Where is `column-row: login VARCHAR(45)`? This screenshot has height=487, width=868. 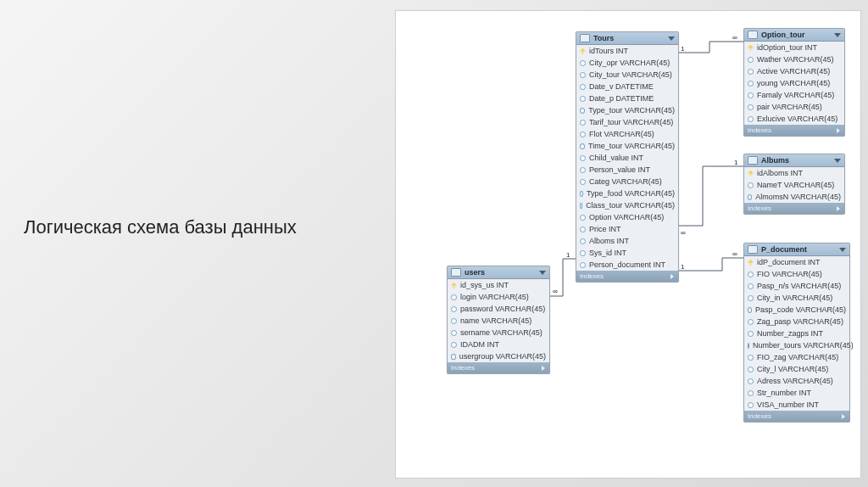 column-row: login VARCHAR(45) is located at coordinates (498, 297).